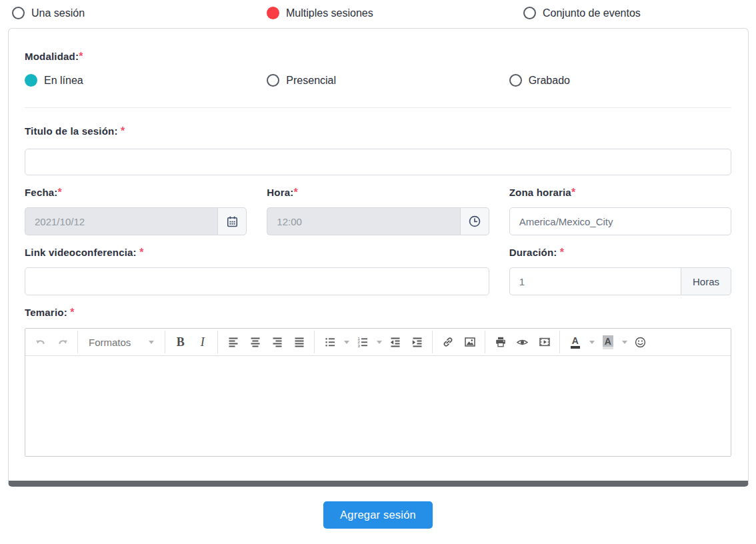 The width and height of the screenshot is (756, 544). Describe the element at coordinates (475, 221) in the screenshot. I see `clock-addon-button` at that location.